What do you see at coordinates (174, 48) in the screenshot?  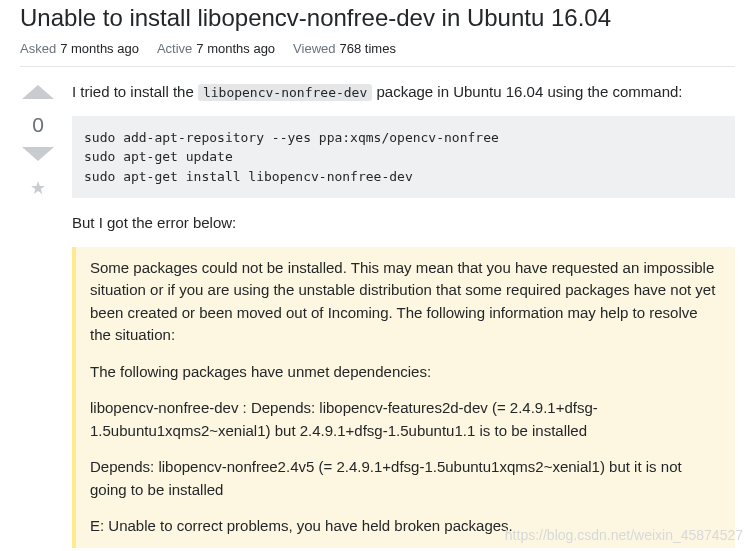 I see `active-label: Active` at bounding box center [174, 48].